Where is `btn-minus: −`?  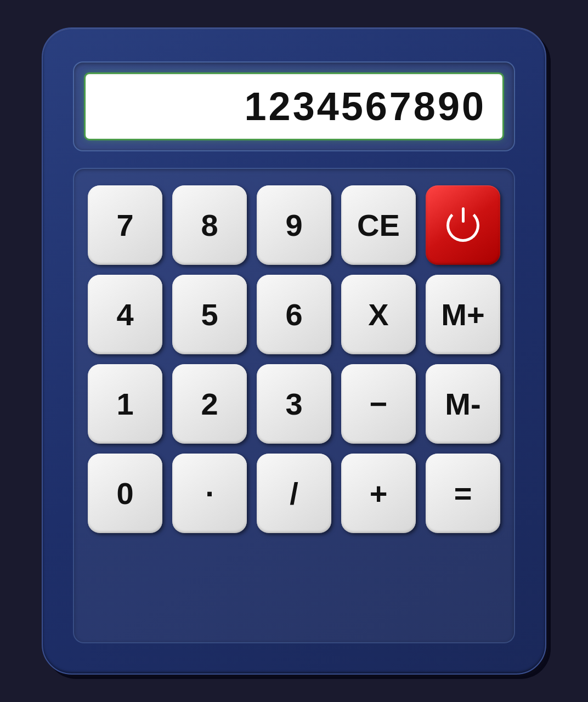 btn-minus: − is located at coordinates (378, 404).